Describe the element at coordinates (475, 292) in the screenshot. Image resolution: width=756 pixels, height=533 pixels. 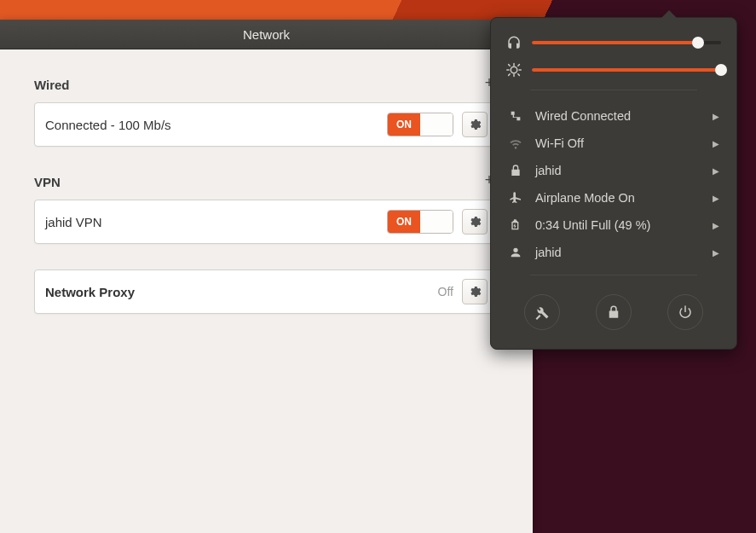
I see `proxy-settings-button` at that location.